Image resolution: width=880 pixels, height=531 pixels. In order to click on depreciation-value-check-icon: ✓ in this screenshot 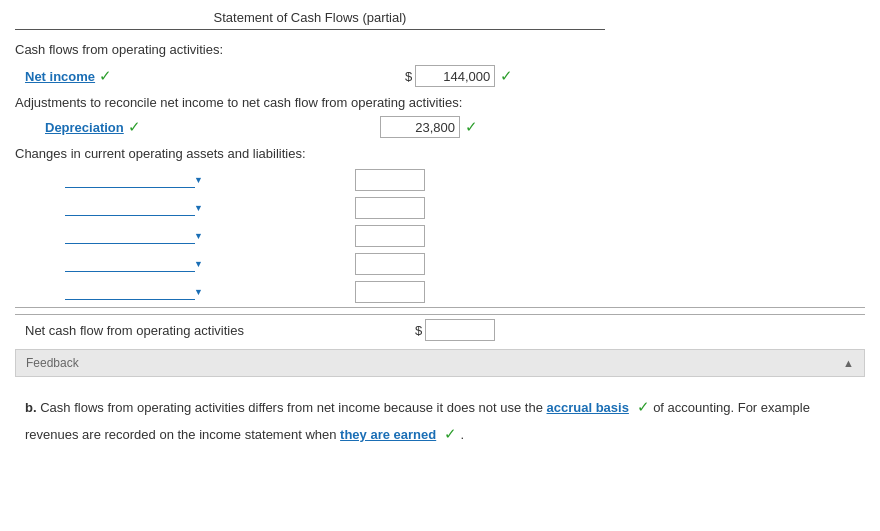, I will do `click(472, 127)`.